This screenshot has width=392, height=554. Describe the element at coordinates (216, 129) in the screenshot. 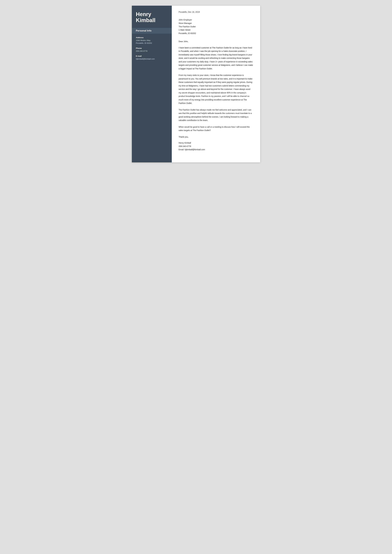

I see `paragraph-4: When would be good to have a call or a m…` at that location.